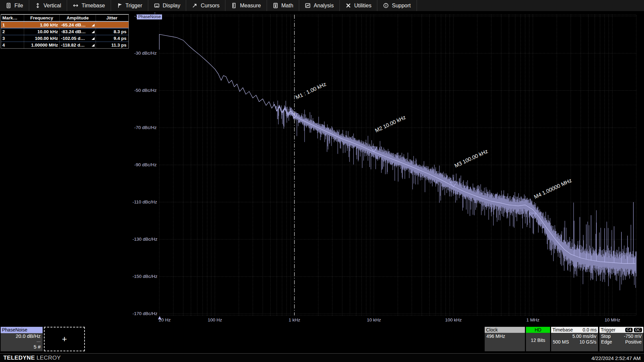 This screenshot has height=362, width=644. Describe the element at coordinates (453, 320) in the screenshot. I see `x-axis-tick-label: 100 kHz` at that location.